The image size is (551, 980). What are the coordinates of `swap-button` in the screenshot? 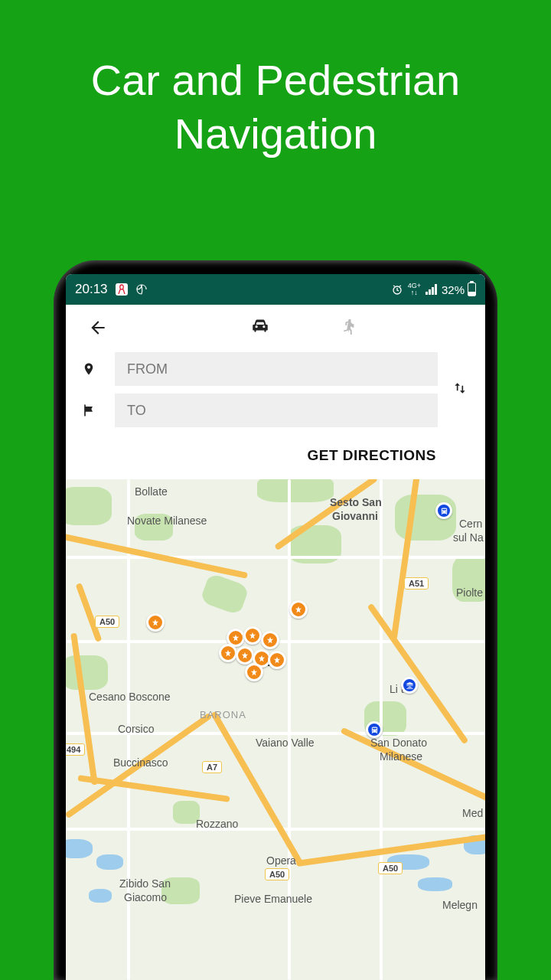 It's located at (460, 388).